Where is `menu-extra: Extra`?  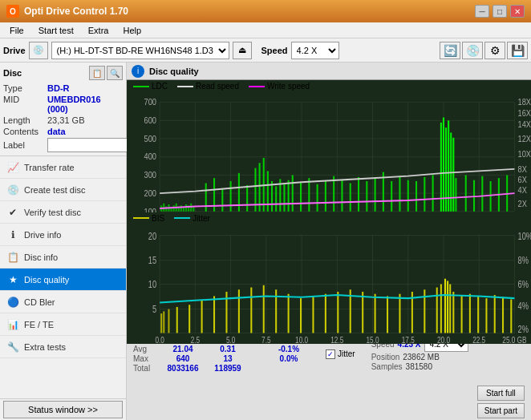 menu-extra: Extra is located at coordinates (99, 30).